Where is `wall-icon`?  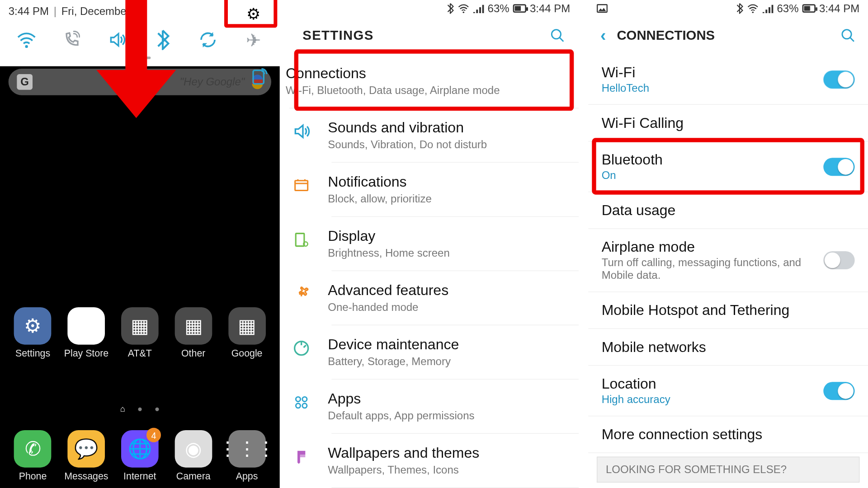 wall-icon is located at coordinates (301, 456).